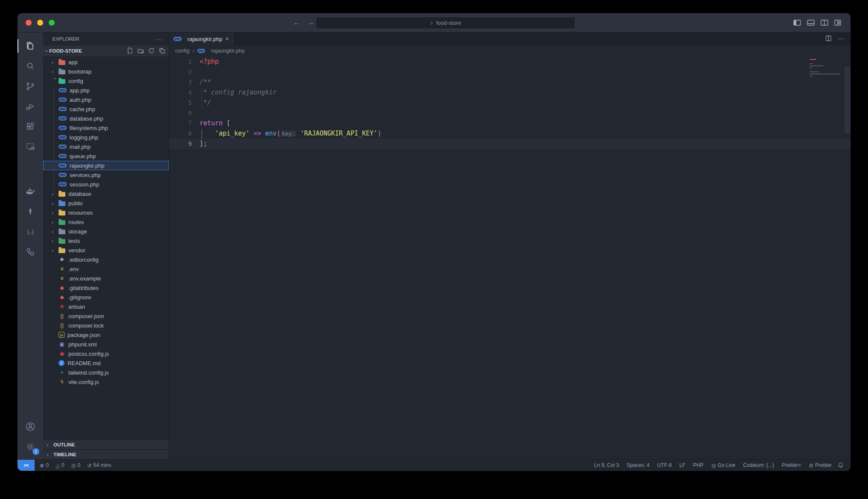 The height and width of the screenshot is (499, 868). Describe the element at coordinates (228, 51) in the screenshot. I see `breadcrumb-file: rajaongkir.php` at that location.